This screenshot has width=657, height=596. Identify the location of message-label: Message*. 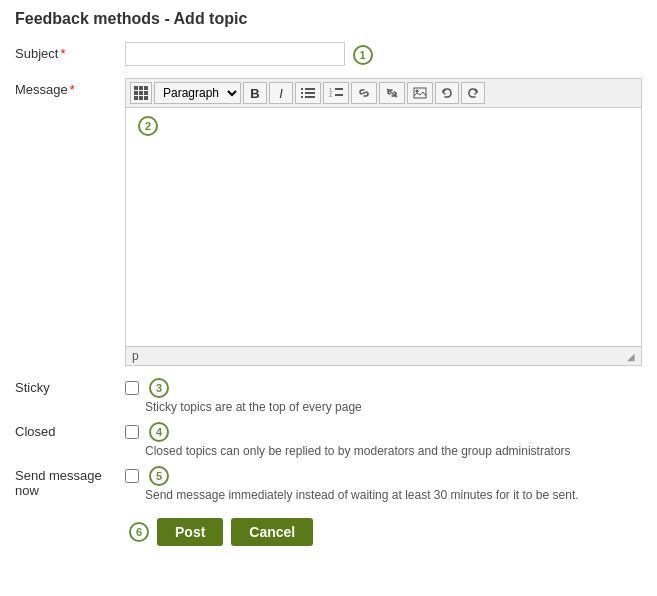
(70, 88).